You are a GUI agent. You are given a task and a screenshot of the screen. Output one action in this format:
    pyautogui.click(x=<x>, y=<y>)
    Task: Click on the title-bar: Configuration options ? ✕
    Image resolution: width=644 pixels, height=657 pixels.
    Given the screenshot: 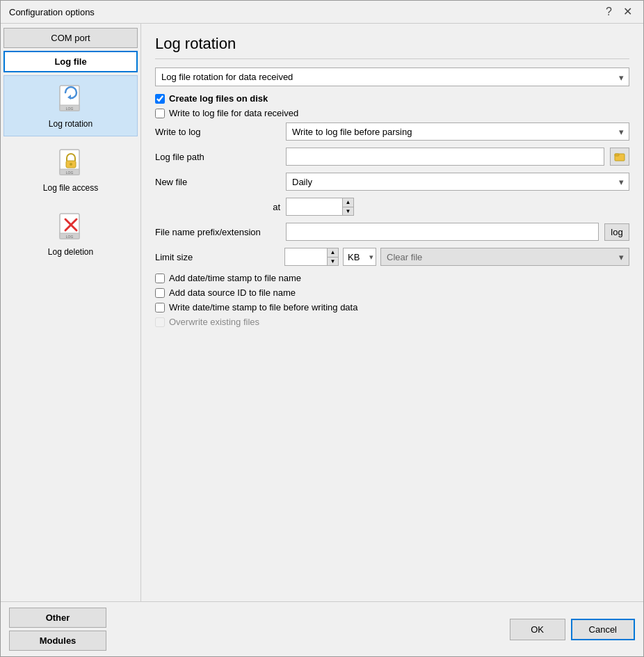 What is the action you would take?
    pyautogui.click(x=322, y=13)
    